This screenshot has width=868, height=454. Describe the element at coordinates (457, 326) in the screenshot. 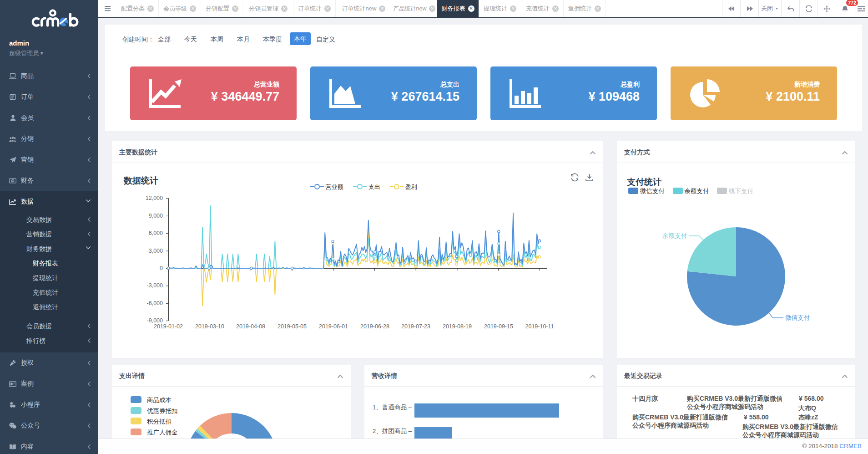

I see `svg-text: 2019-08-19` at that location.